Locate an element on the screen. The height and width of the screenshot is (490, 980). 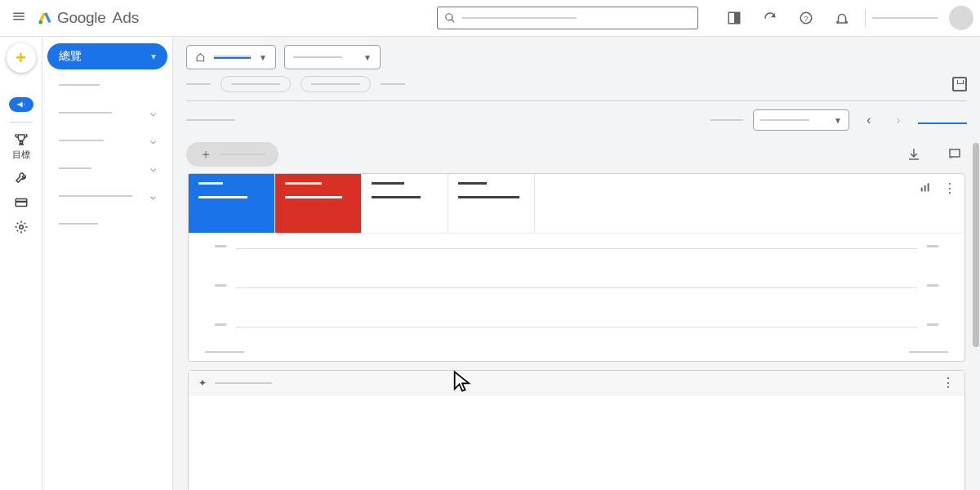
trophy-icon is located at coordinates (21, 140).